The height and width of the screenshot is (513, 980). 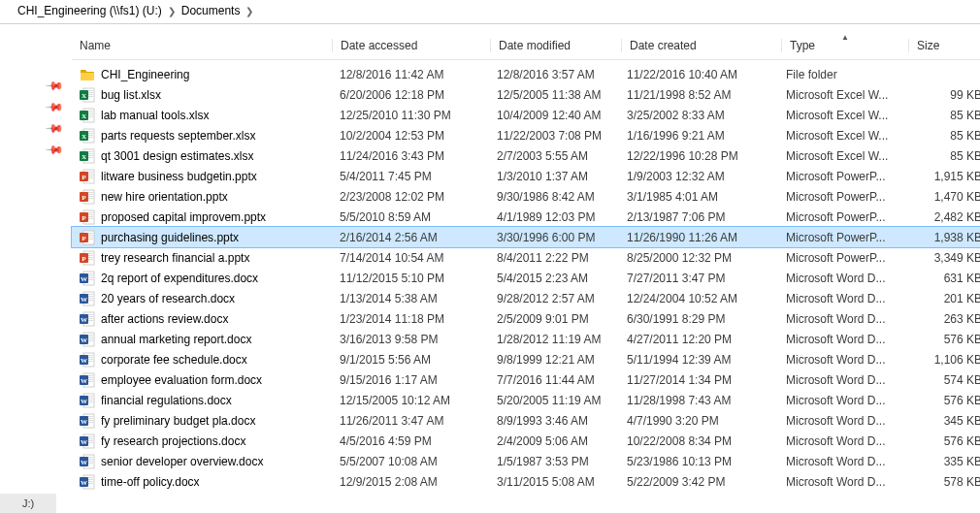 I want to click on file-row: W20 years of research.docx1/13/2014 5:38…, so click(x=526, y=299).